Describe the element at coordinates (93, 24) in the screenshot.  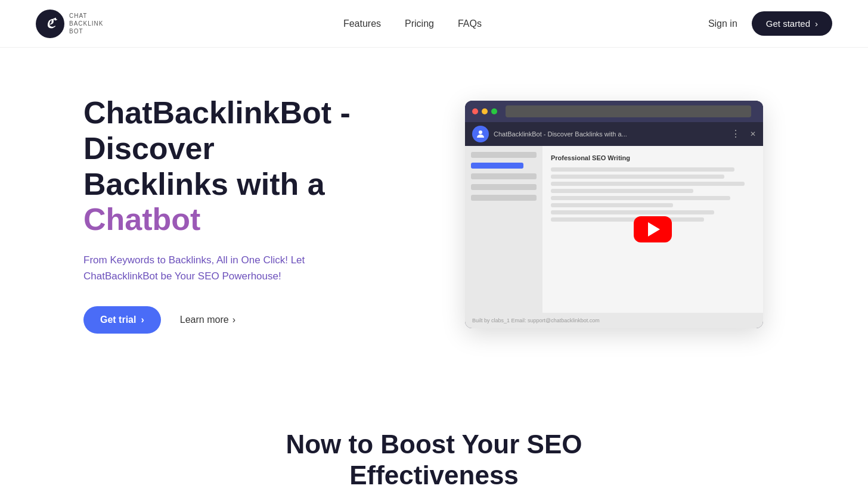
I see `logo-text: CHAT BACKLINK BOT` at that location.